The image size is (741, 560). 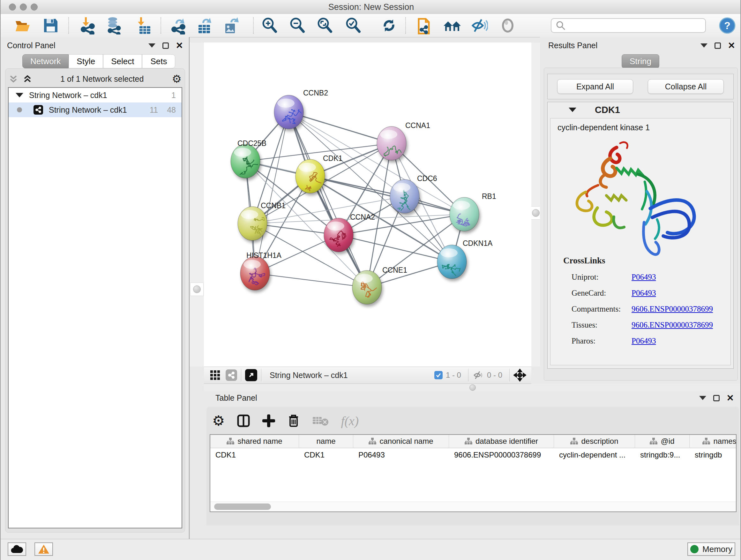 What do you see at coordinates (328, 200) in the screenshot?
I see `edge-CCNB2-CCNE1` at bounding box center [328, 200].